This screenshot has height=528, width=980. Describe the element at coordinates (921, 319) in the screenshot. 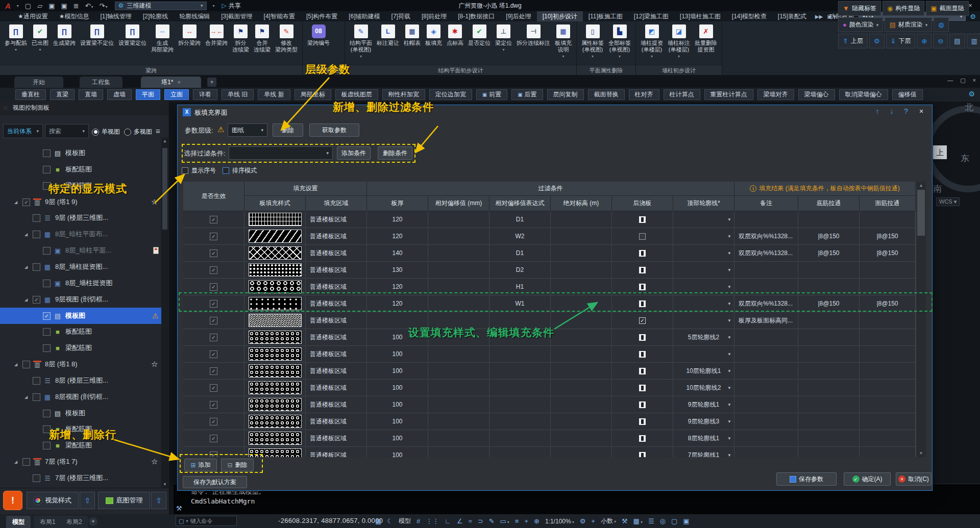

I see `table-scrollbar: ▲▼` at that location.